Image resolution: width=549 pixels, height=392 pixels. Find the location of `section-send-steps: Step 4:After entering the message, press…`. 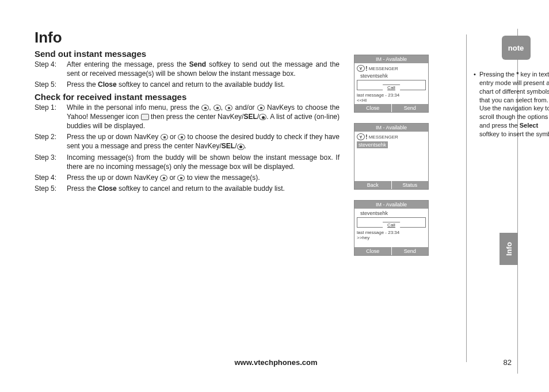

section-send-steps: Step 4:After entering the message, press… is located at coordinates (187, 75).